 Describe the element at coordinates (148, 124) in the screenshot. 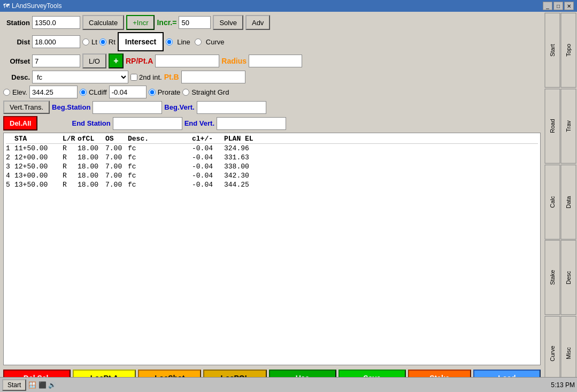

I see `end-station-input` at that location.